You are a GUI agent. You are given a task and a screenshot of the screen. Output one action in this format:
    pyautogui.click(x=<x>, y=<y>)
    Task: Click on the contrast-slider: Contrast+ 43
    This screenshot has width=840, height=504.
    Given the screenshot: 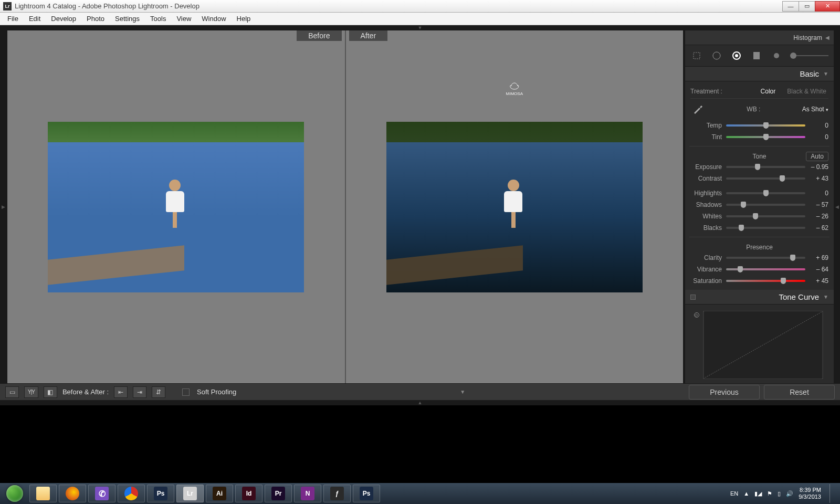 What is the action you would take?
    pyautogui.click(x=759, y=178)
    